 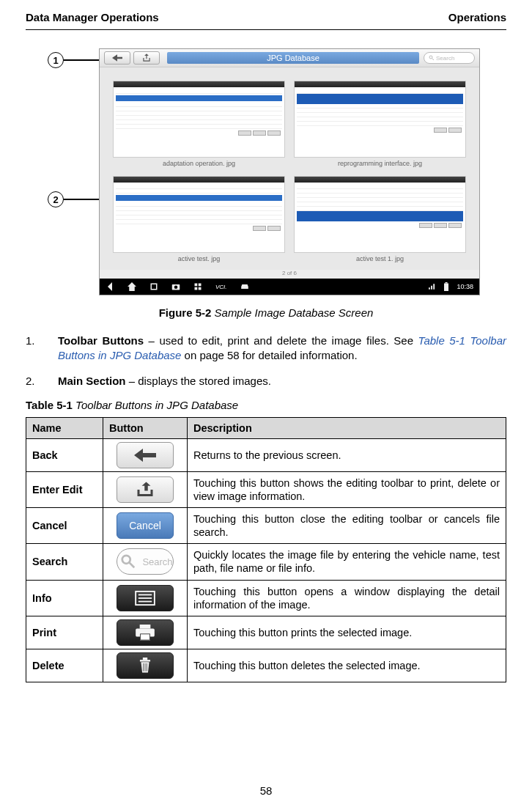 I want to click on titlebar: JPG Database Search, so click(x=289, y=59).